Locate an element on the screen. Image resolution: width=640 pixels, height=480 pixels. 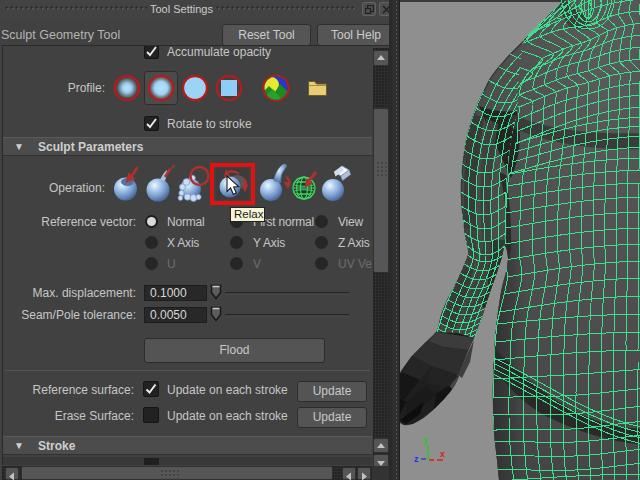
svg-text: y is located at coordinates (426, 440).